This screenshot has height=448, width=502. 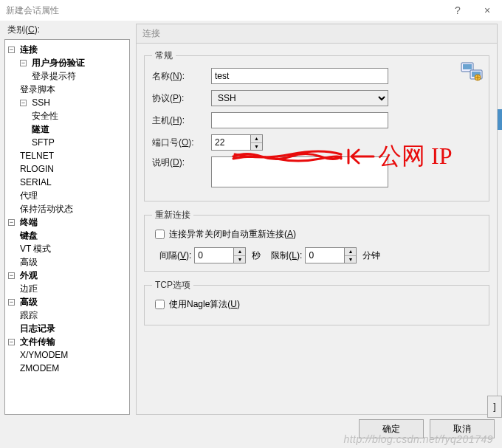 I want to click on tree-user-auth: 用户身份验证, so click(x=58, y=63).